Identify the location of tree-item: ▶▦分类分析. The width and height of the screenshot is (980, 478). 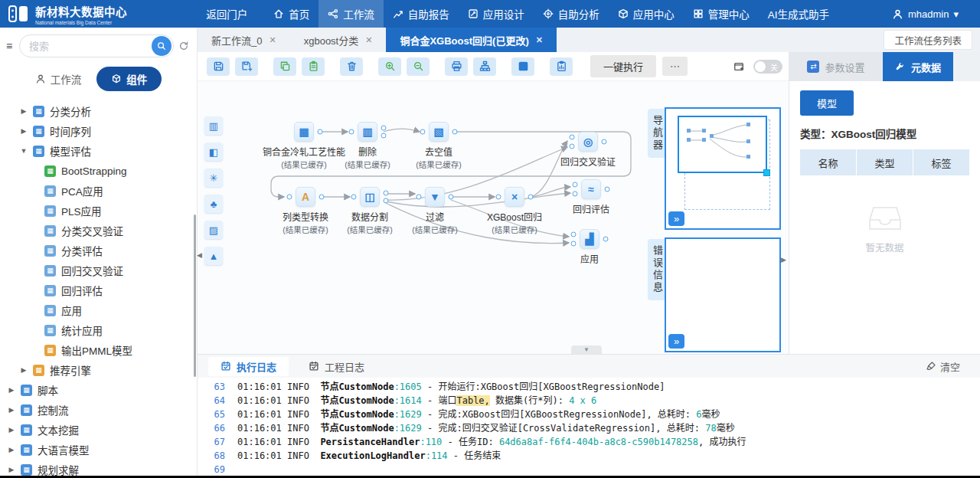
(98, 111).